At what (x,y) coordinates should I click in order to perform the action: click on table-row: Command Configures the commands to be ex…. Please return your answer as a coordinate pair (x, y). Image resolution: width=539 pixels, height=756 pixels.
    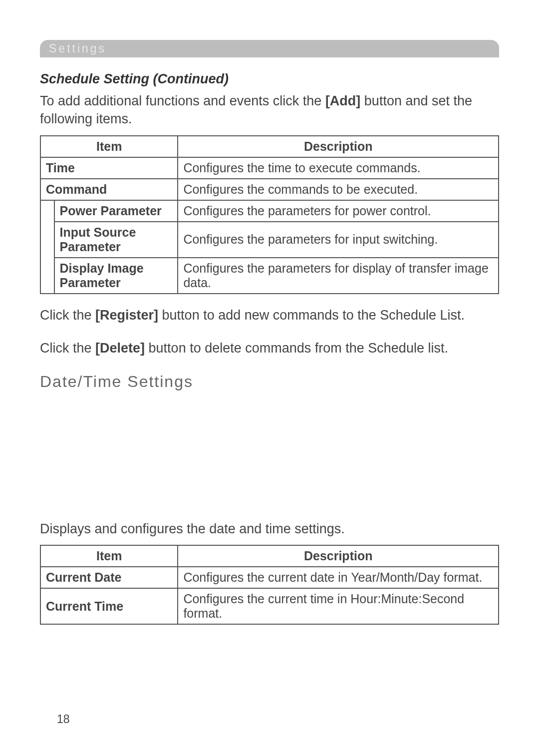
    Looking at the image, I should click on (270, 190).